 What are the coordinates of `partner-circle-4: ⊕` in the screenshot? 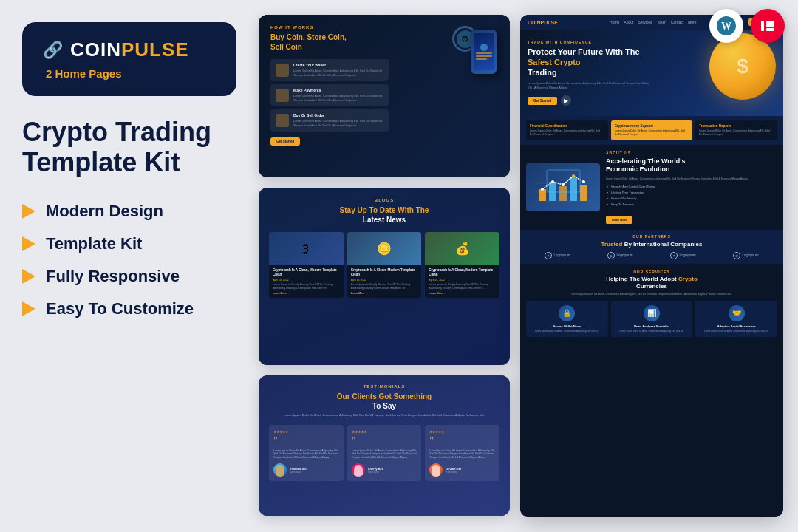 It's located at (737, 256).